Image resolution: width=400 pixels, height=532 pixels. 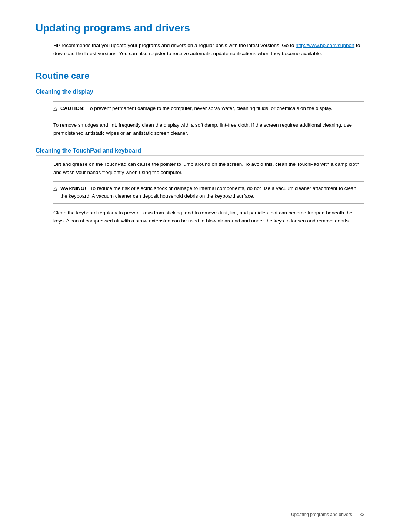 What do you see at coordinates (209, 168) in the screenshot?
I see `touchpad-body-text1: Dirt and grease on the TouchPad can caus…` at bounding box center [209, 168].